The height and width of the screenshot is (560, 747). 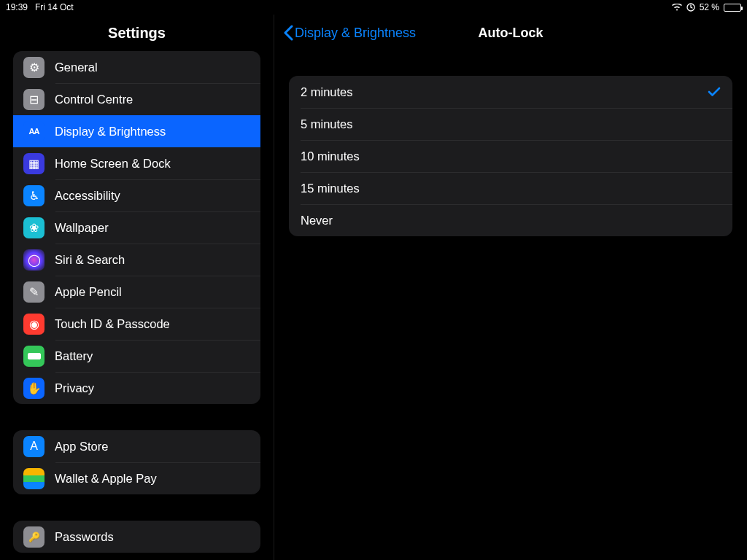 I want to click on sidebar-item-label: Touch ID & Passcode, so click(x=112, y=324).